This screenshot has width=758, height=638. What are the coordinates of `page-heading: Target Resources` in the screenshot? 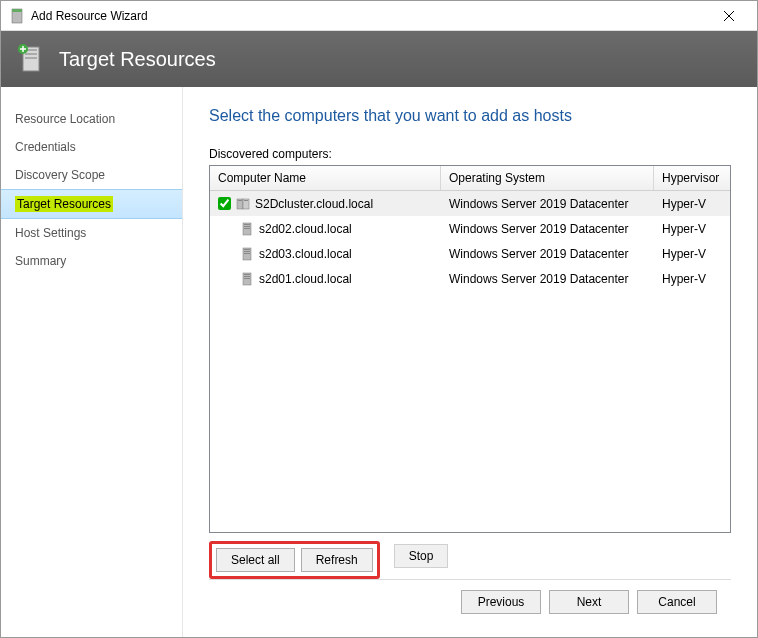 It's located at (138, 60).